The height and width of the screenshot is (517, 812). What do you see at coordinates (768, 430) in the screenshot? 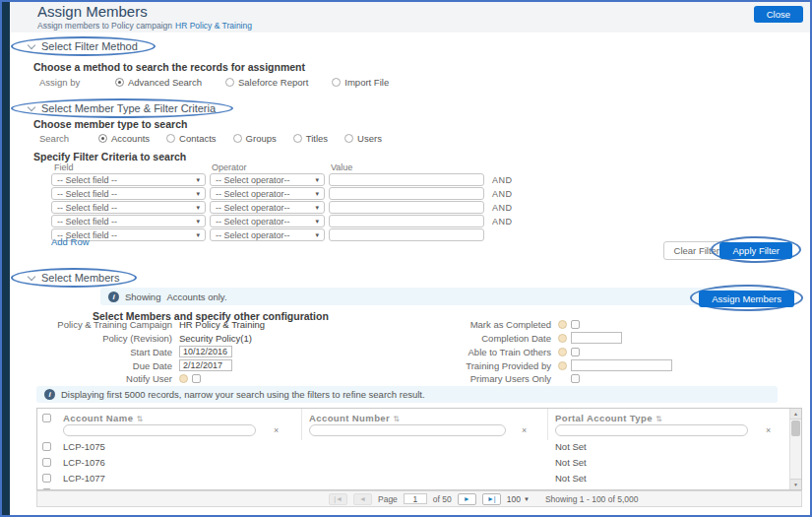
I see `clear-type-filter-icon: ×` at bounding box center [768, 430].